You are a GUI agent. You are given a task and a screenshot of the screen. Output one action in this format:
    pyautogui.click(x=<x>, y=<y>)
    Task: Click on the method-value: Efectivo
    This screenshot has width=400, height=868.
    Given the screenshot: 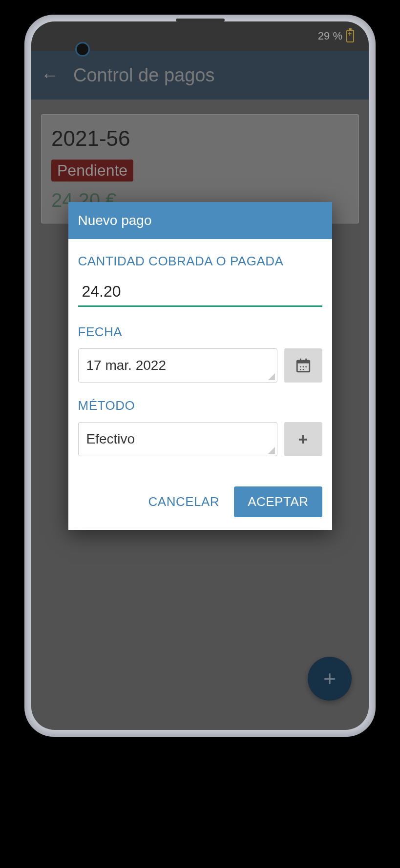 What is the action you would take?
    pyautogui.click(x=111, y=439)
    